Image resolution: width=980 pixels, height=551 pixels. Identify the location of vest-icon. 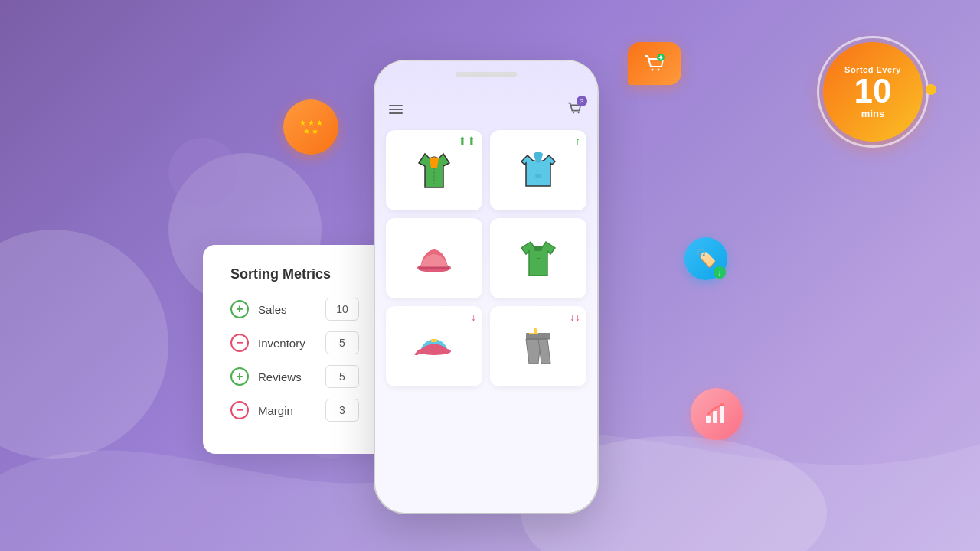
(434, 171).